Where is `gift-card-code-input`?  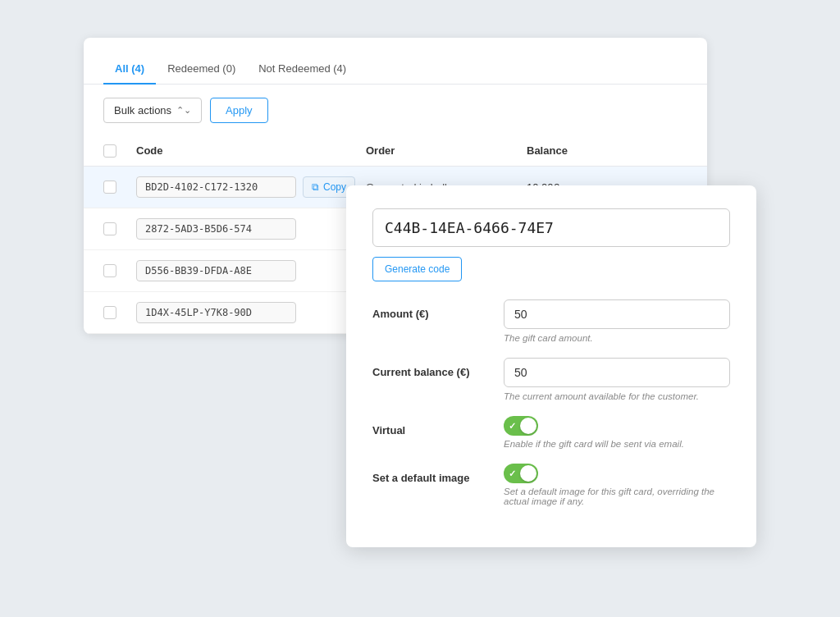
gift-card-code-input is located at coordinates (551, 228).